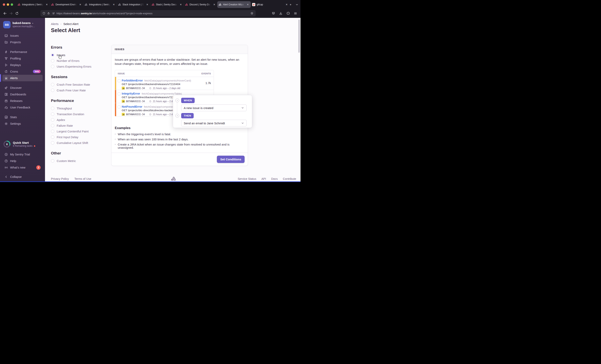 This screenshot has height=364, width=601. I want to click on sidebar-collapse-button: Collapse, so click(22, 177).